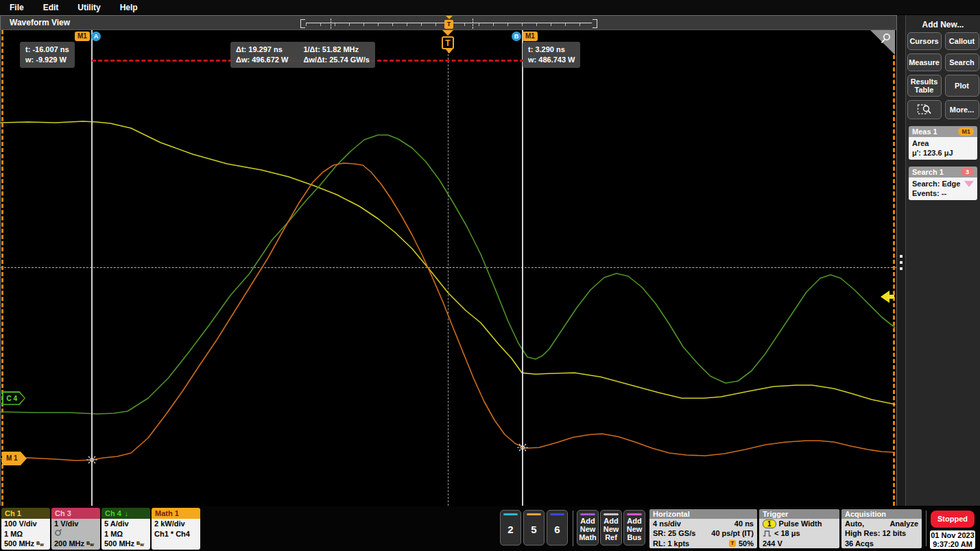  What do you see at coordinates (943, 143) in the screenshot?
I see `meas1-badge: Meas 1 M1 Area μ': 123.6 μJ` at bounding box center [943, 143].